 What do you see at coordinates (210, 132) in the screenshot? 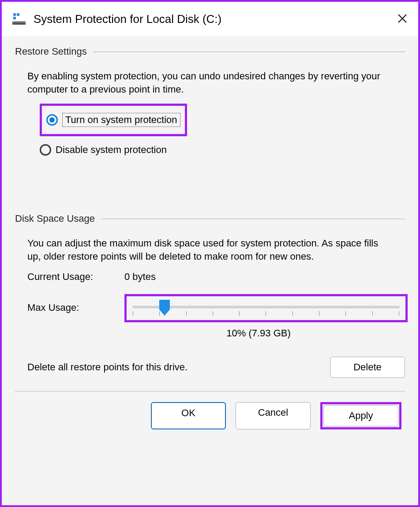
I see `restore-options: Turn on system protection Disable system…` at bounding box center [210, 132].